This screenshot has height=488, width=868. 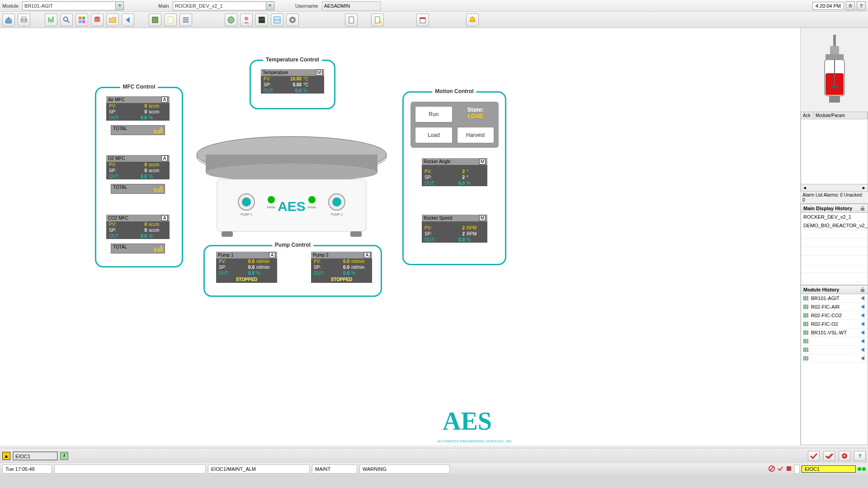 I want to click on pump2-sp: 0.0, so click(x=340, y=267).